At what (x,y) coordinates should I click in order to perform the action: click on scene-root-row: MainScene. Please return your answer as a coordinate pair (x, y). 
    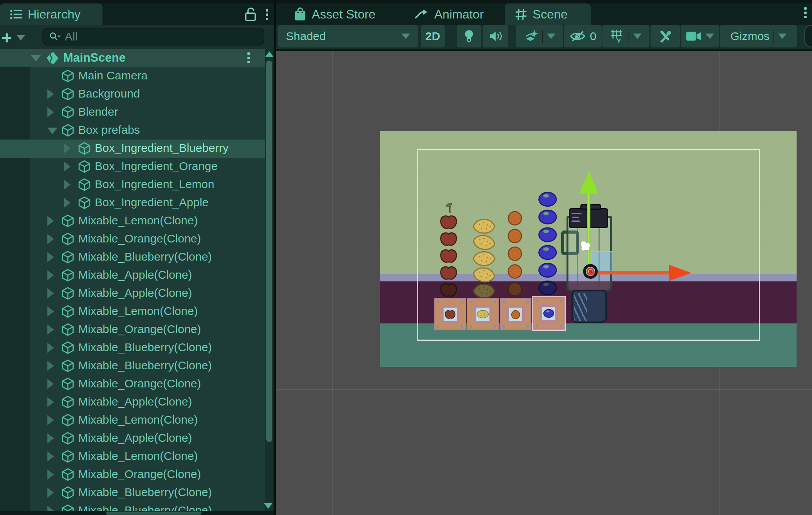
    Looking at the image, I should click on (133, 58).